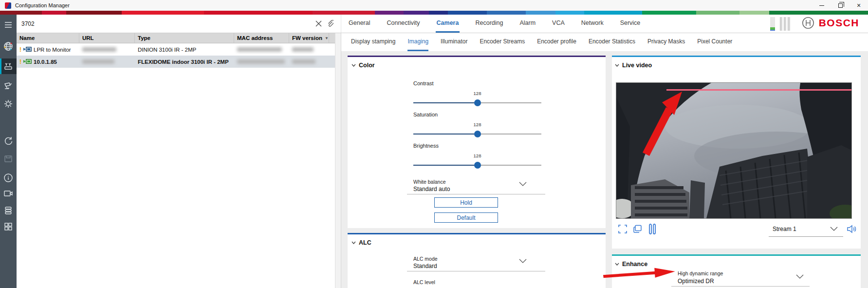  Describe the element at coordinates (98, 61) in the screenshot. I see `redacted-url` at that location.